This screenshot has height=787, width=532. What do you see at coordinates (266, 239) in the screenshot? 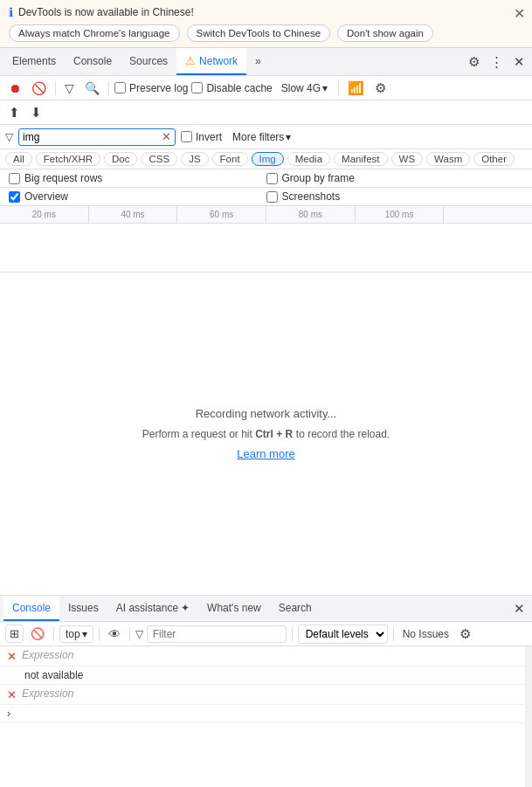
I see `timeline-area: 20 ms 40 ms 60 ms 80 ms 100 ms` at bounding box center [266, 239].